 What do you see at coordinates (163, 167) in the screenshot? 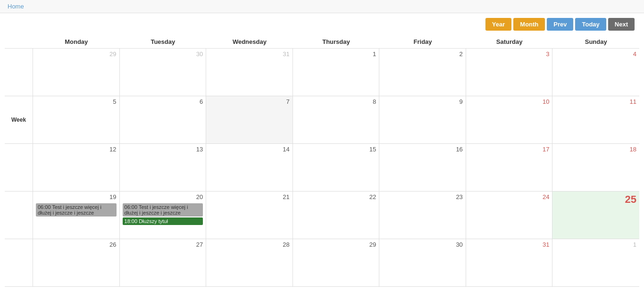
I see `day-cell: 13` at bounding box center [163, 167].